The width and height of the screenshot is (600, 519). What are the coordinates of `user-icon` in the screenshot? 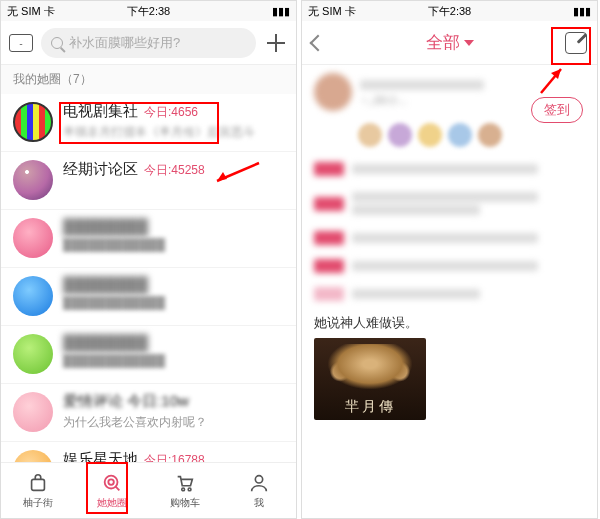 It's located at (259, 483).